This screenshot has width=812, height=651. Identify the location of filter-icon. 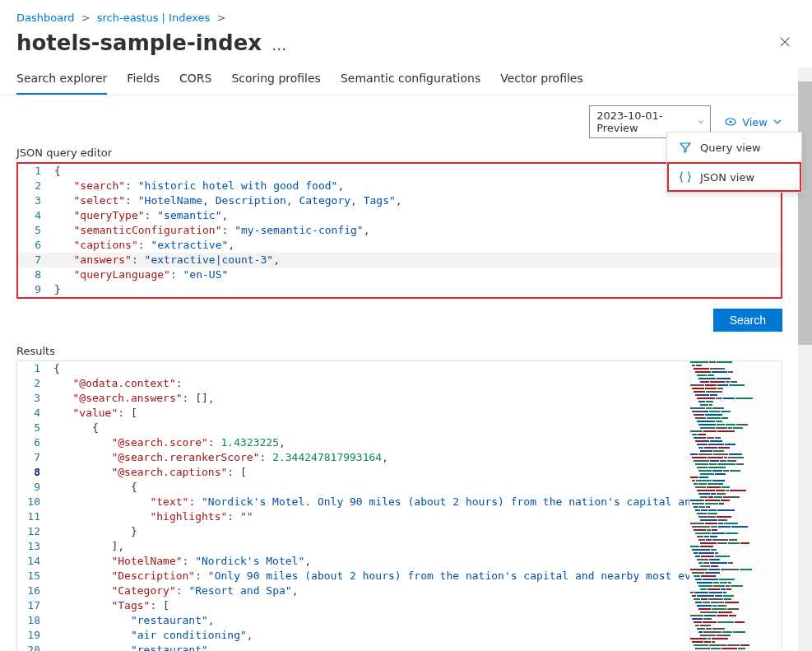
(685, 147).